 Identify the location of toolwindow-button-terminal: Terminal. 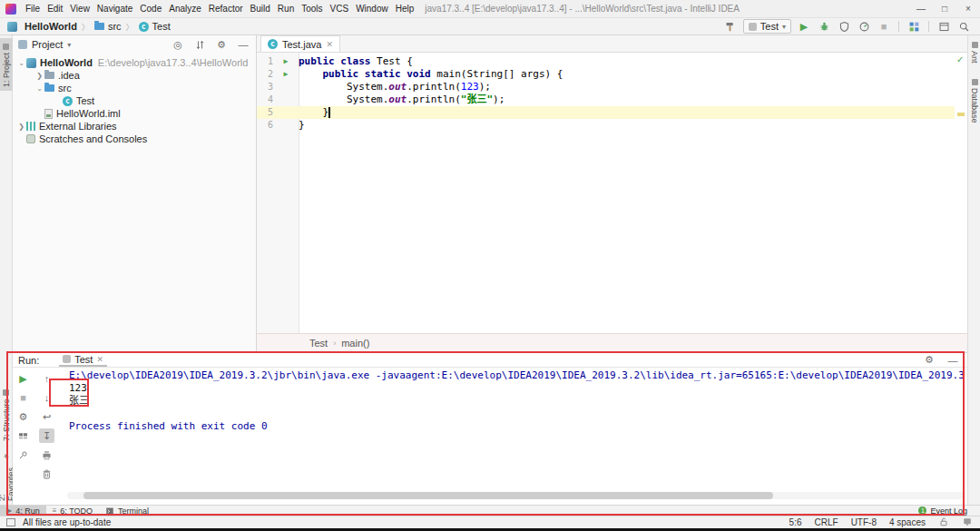
(127, 511).